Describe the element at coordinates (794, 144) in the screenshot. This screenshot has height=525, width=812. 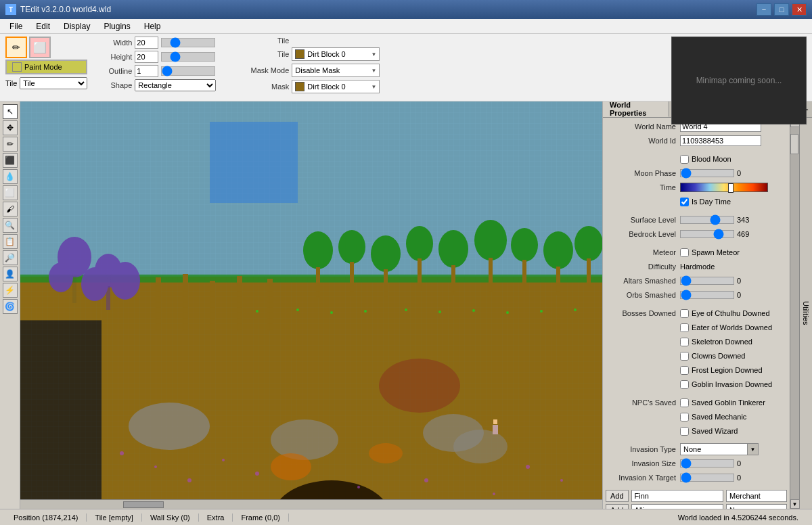
I see `scroll-thumb` at that location.